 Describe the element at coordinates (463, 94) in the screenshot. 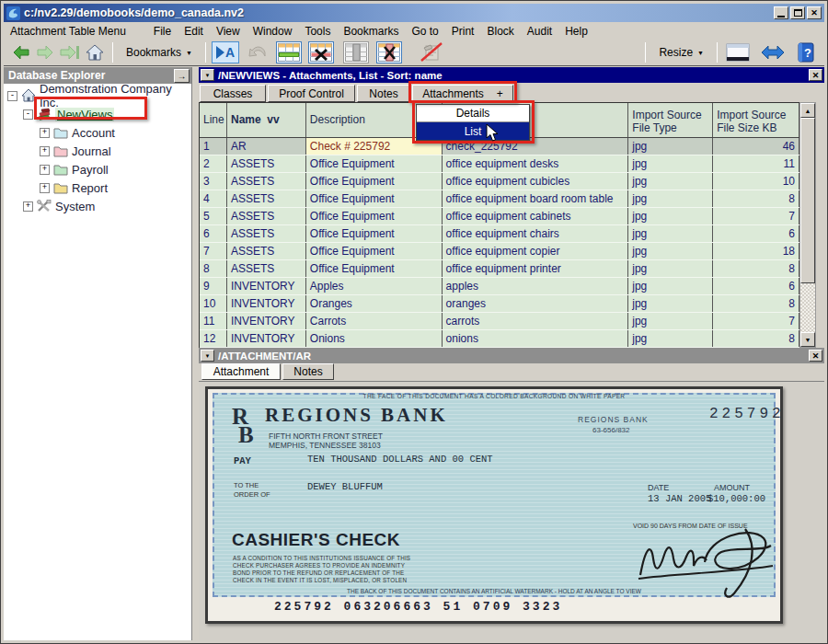

I see `tab-attachments: Attachments +` at that location.